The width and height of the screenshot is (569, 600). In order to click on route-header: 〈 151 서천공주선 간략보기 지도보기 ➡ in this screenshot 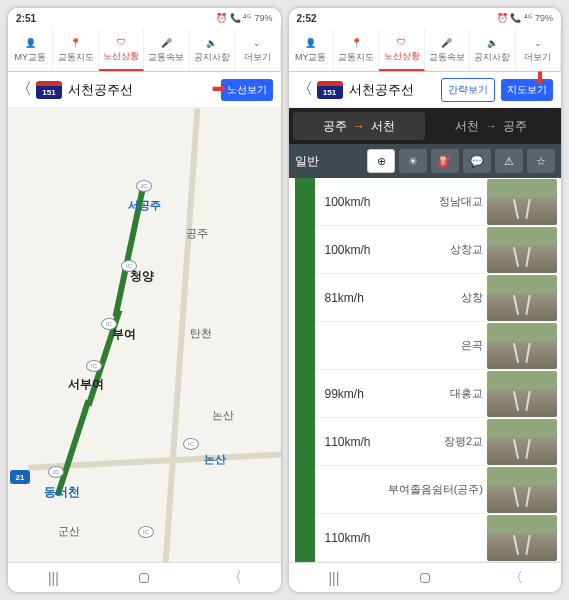, I will do `click(426, 90)`.